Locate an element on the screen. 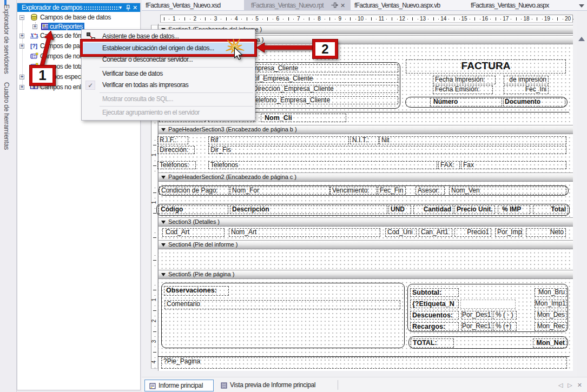 The width and height of the screenshot is (587, 392). ruler-number: 13 is located at coordinates (423, 18).